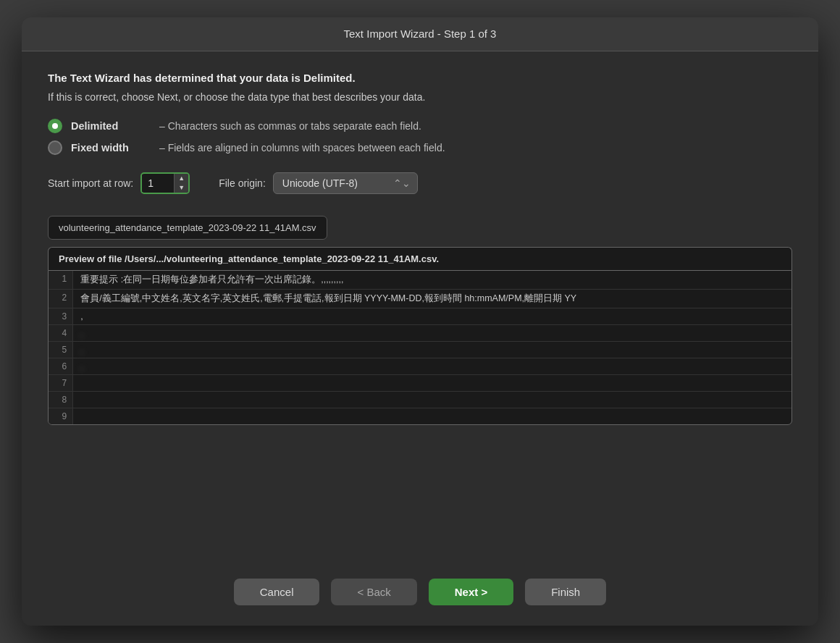 The width and height of the screenshot is (840, 643). I want to click on table-row: 8, so click(420, 400).